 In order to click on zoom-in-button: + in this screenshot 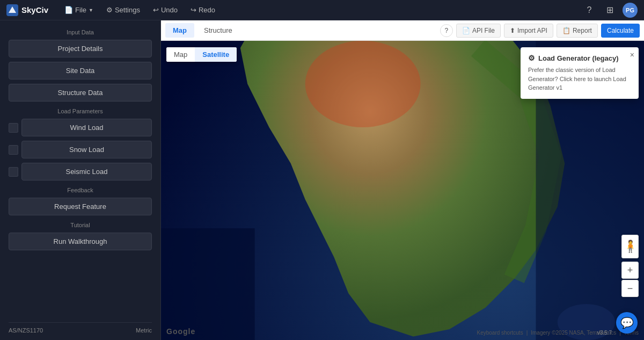, I will do `click(630, 270)`.